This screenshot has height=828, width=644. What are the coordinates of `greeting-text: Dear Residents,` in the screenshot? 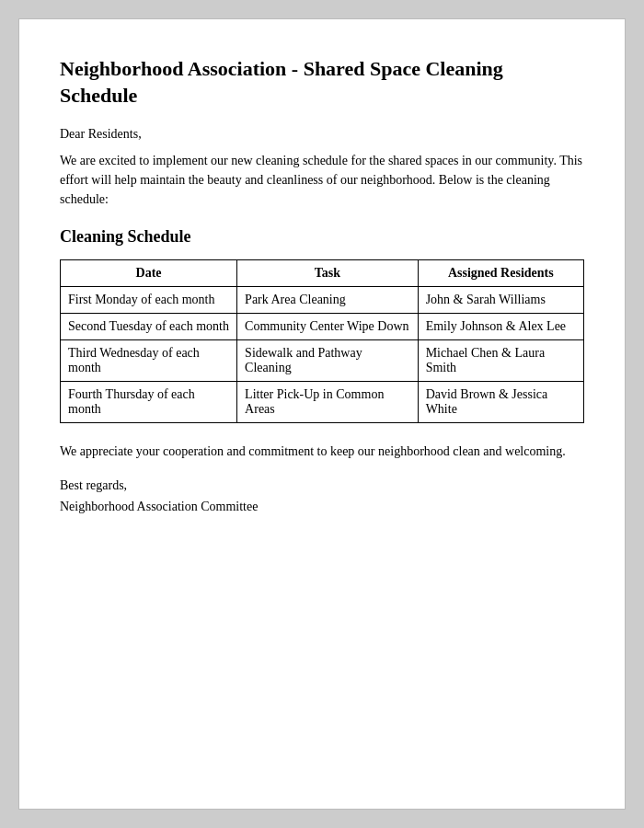 It's located at (322, 134).